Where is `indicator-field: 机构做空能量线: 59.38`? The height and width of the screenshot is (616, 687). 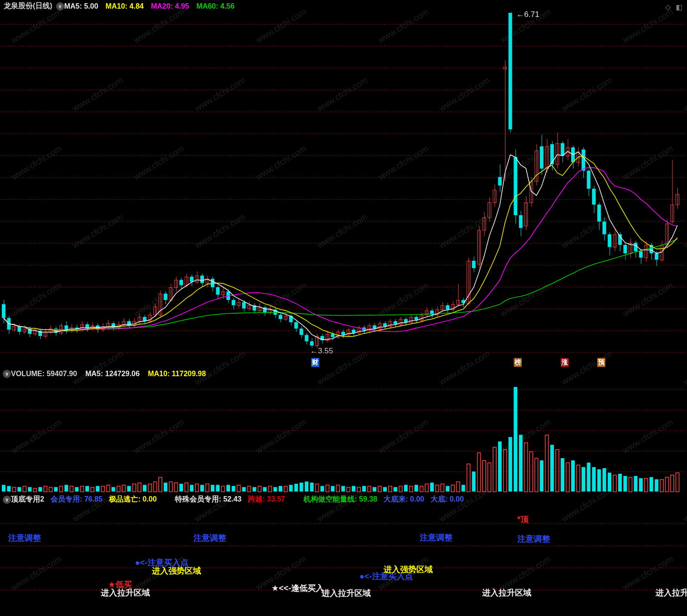
indicator-field: 机构做空能量线: 59.38 is located at coordinates (340, 500).